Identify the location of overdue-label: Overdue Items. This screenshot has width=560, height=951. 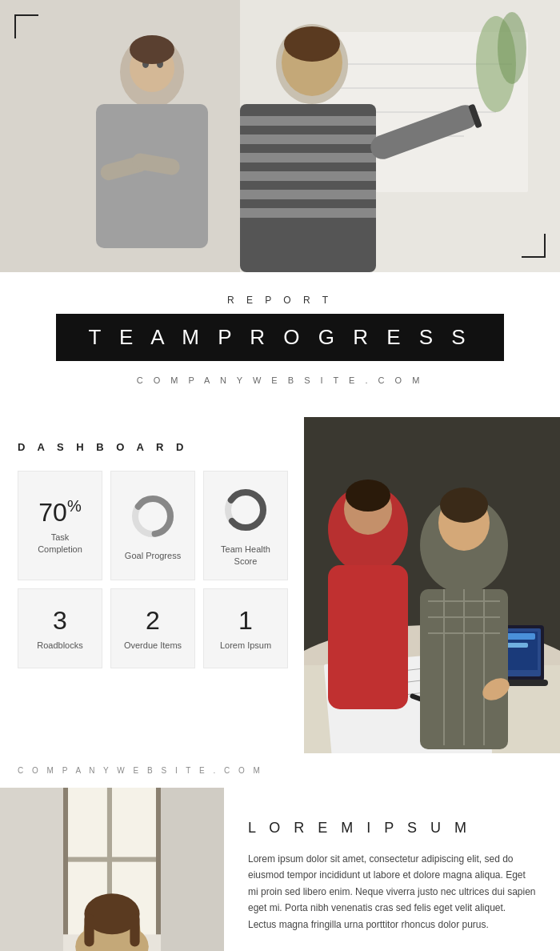
(153, 645).